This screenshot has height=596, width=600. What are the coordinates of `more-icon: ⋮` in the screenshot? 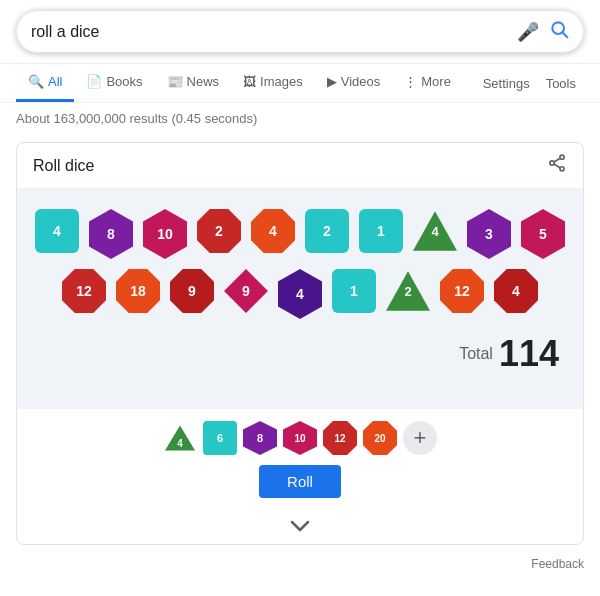 It's located at (410, 82).